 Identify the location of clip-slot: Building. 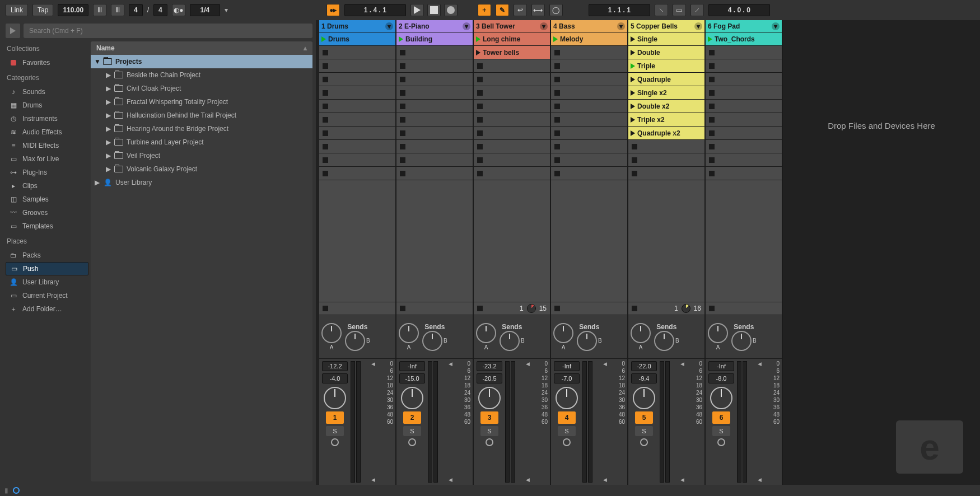
(435, 39).